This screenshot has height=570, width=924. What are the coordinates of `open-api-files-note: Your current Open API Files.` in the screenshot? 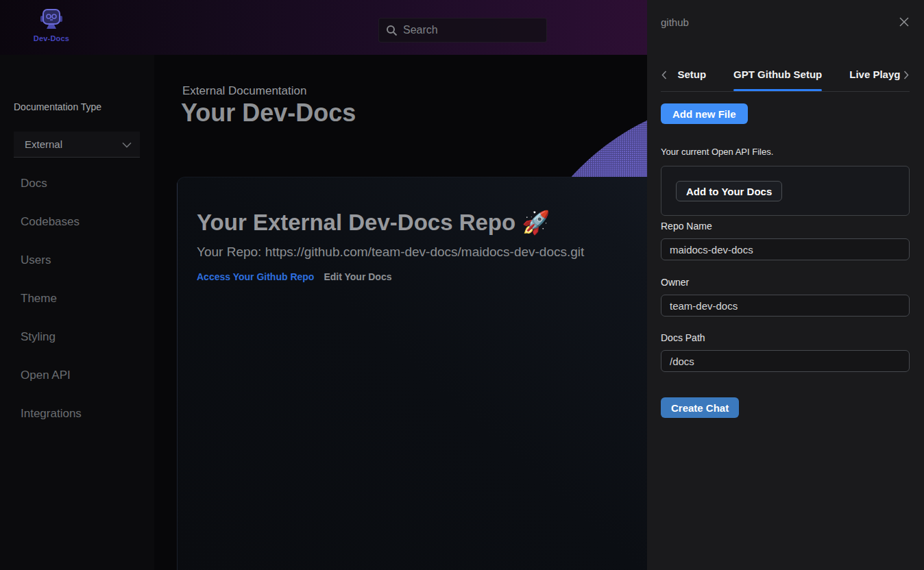 It's located at (786, 152).